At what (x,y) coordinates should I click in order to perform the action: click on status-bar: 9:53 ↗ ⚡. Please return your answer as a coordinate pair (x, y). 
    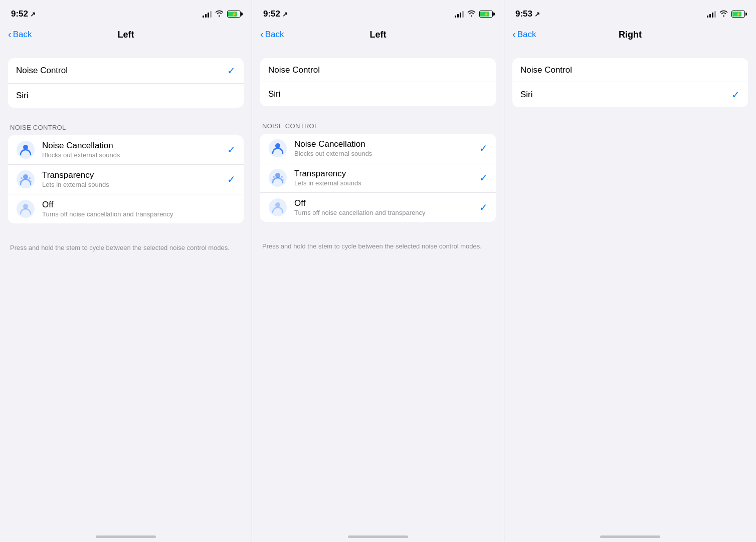
    Looking at the image, I should click on (630, 12).